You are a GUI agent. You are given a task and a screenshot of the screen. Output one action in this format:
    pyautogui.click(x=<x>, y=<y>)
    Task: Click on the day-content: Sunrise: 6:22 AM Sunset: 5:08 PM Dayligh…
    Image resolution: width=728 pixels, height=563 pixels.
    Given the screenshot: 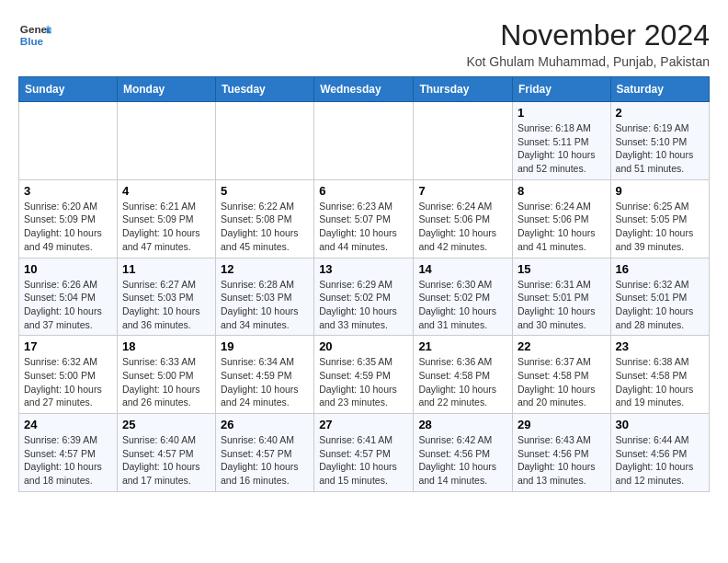 What is the action you would take?
    pyautogui.click(x=265, y=226)
    